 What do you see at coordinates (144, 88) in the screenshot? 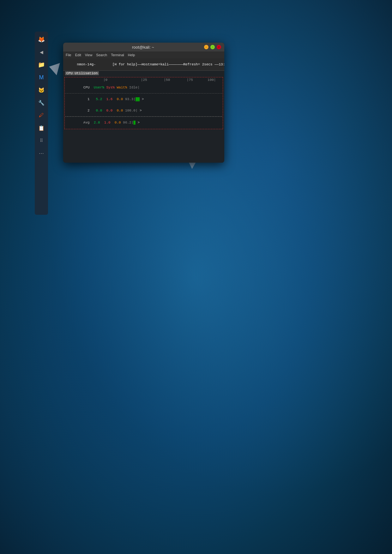
I see `cpu-column-headers: CPU User% Sys% Wait% Idle|` at bounding box center [144, 88].